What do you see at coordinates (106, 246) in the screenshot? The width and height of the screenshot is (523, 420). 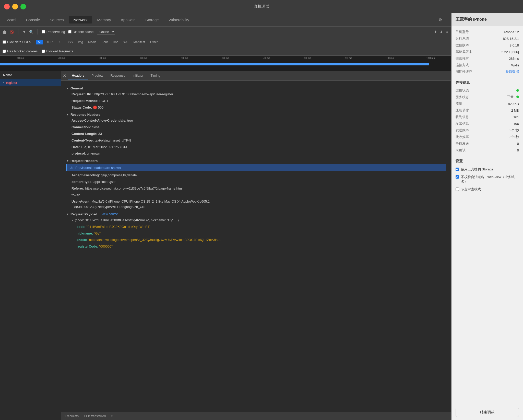 I see `payload-register-code-val: "000000"` at bounding box center [106, 246].